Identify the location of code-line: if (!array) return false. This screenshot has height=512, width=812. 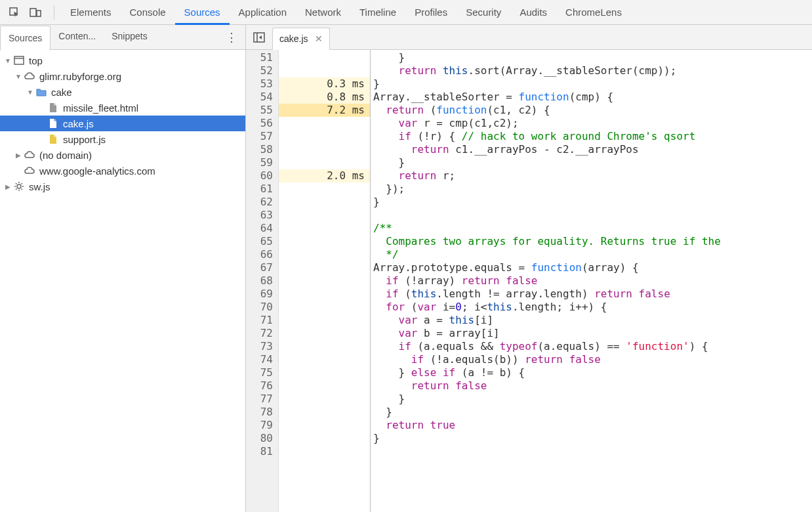
(593, 281).